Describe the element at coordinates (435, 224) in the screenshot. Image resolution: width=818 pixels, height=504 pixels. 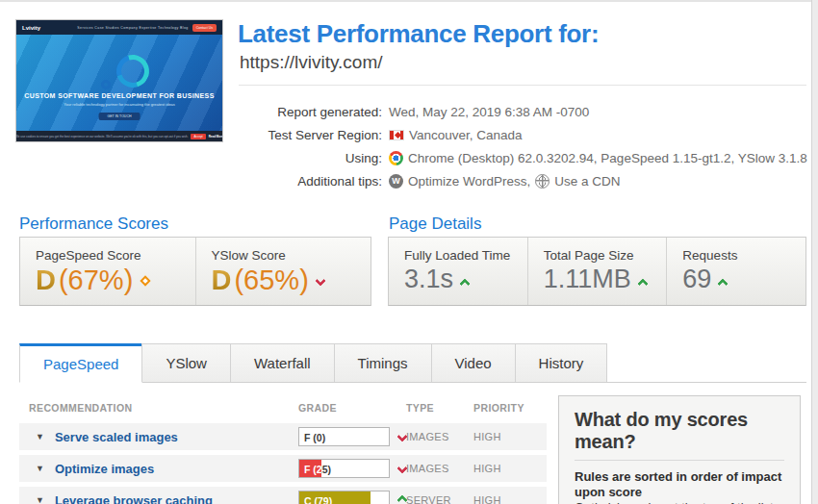
I see `page-details-heading: Page Details` at that location.